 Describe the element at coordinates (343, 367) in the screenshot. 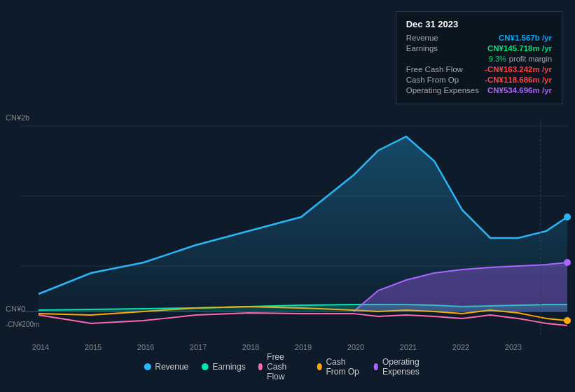

I see `legend-label-cashfromop: Cash From Op` at that location.